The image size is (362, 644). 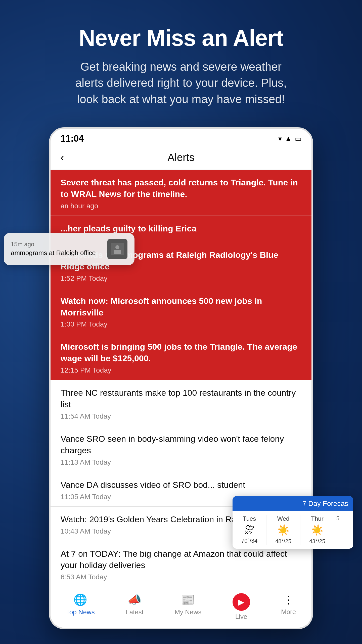 I want to click on nav-label-my-news: My News, so click(x=188, y=612).